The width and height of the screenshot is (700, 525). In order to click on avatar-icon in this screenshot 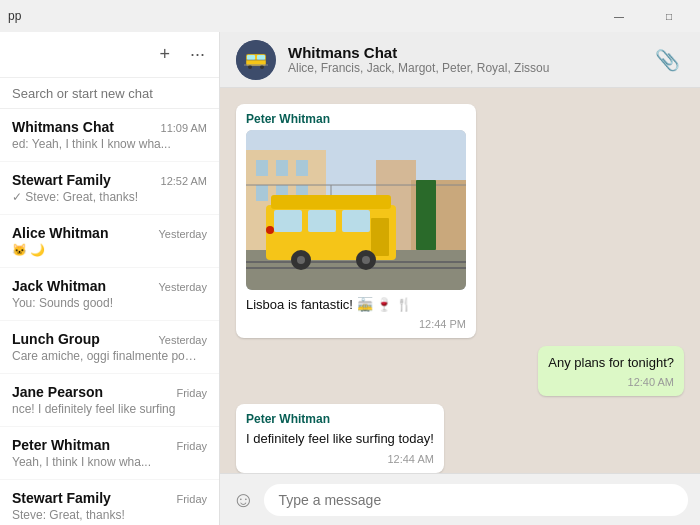, I will do `click(256, 60)`.